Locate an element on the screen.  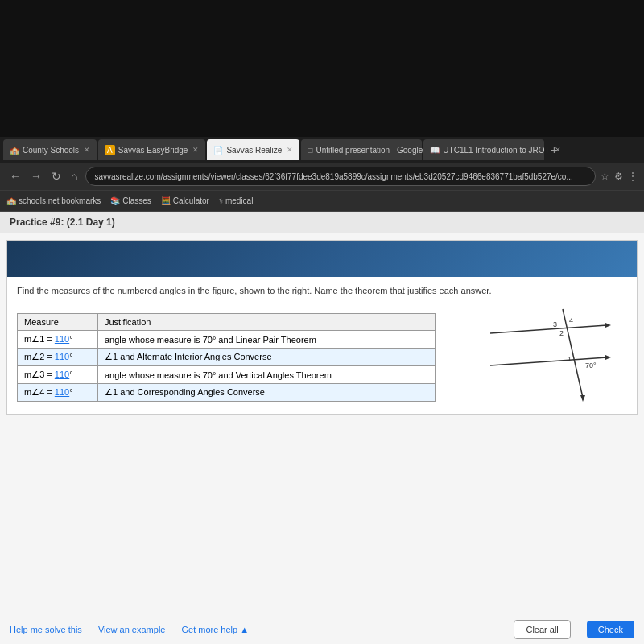
clear-all-button: Clear all is located at coordinates (542, 630).